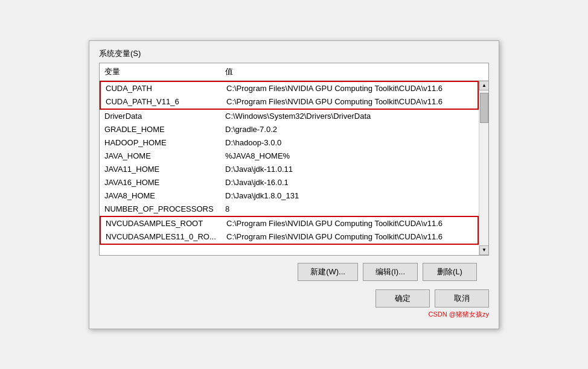  Describe the element at coordinates (350, 169) in the screenshot. I see `cell-val: D:\Java\jdk-11.0.11` at that location.